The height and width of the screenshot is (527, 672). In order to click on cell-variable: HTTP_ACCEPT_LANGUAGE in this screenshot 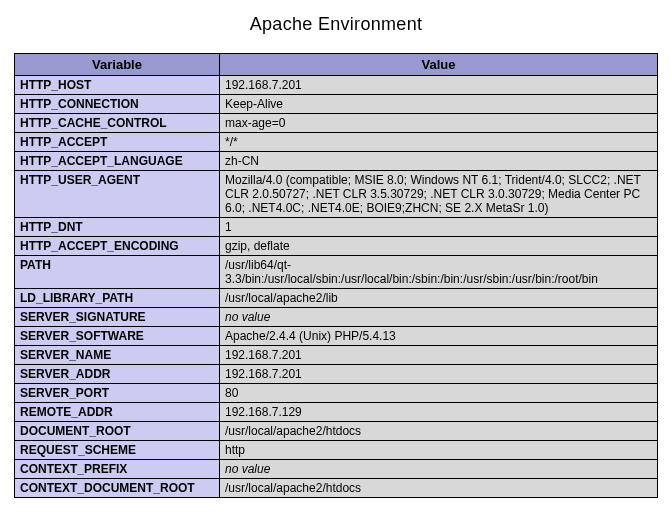, I will do `click(118, 162)`.